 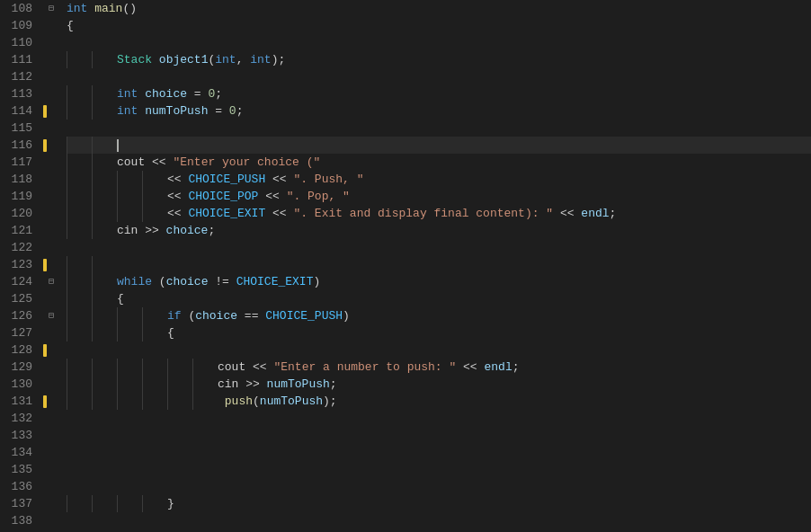 What do you see at coordinates (246, 162) in the screenshot?
I see `token-str: "Enter your choice ("` at bounding box center [246, 162].